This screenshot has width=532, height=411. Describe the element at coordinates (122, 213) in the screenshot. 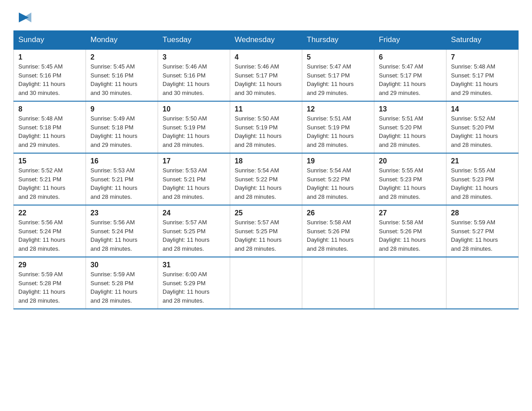

I see `day-number: 23` at that location.